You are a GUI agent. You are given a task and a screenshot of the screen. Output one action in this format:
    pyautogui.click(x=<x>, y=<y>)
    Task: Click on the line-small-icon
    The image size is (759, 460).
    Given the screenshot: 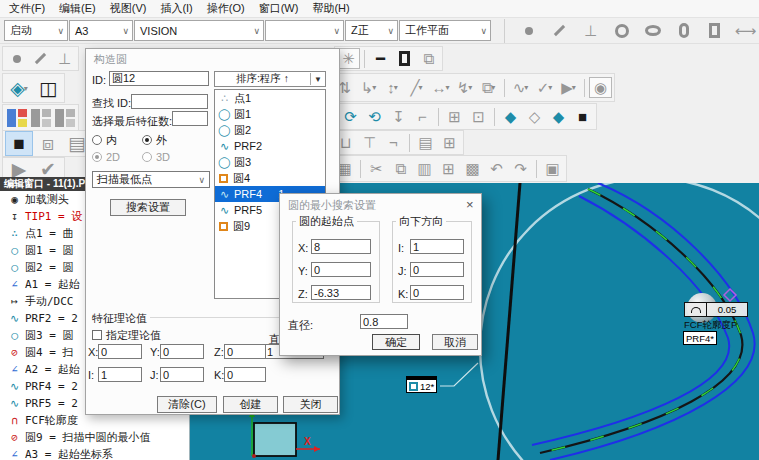 What is the action you would take?
    pyautogui.click(x=40, y=58)
    